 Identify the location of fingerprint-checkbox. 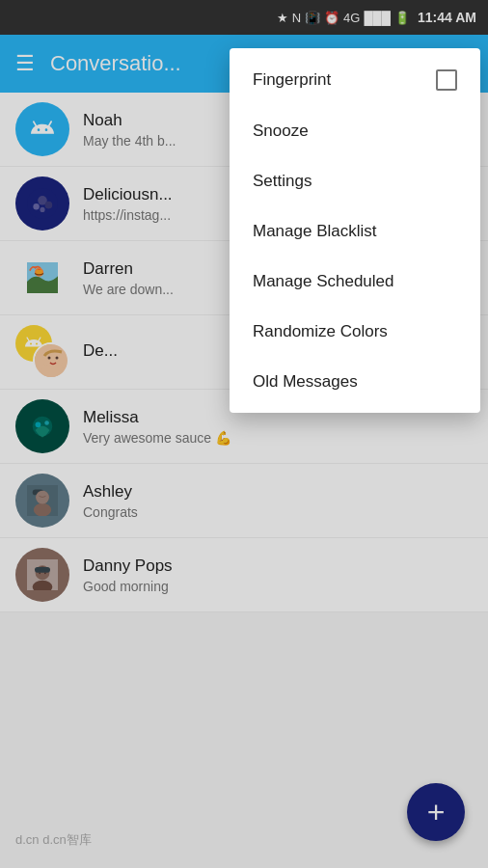
(447, 80).